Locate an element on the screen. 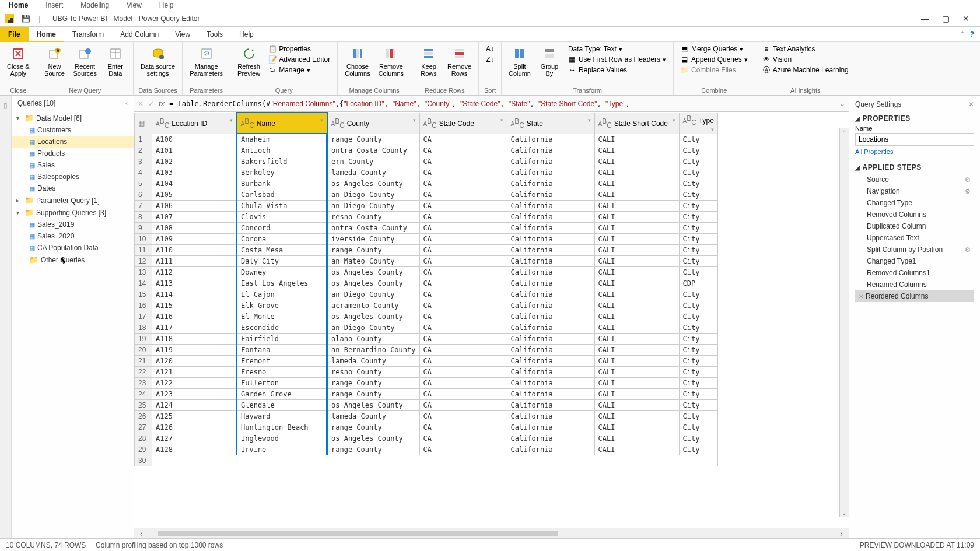  data-cell: Clovis is located at coordinates (282, 217).